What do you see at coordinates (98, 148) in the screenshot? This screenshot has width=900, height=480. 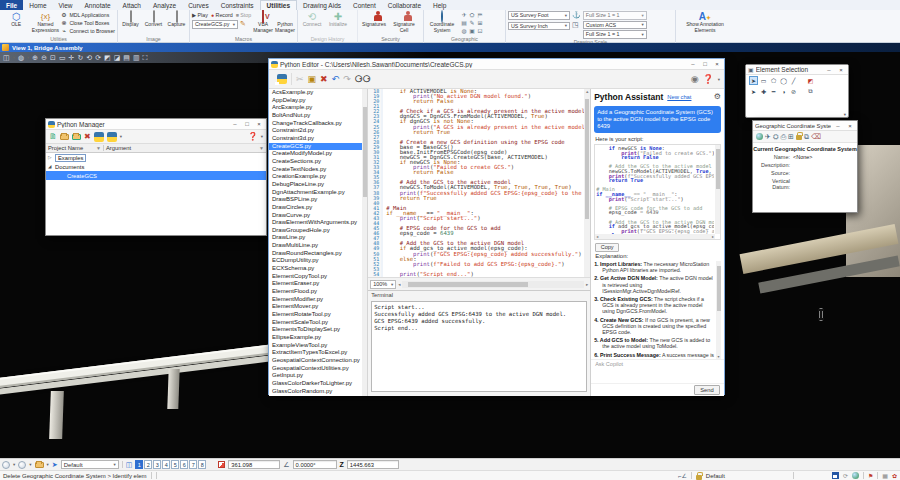 I see `filter-icon: ▼` at bounding box center [98, 148].